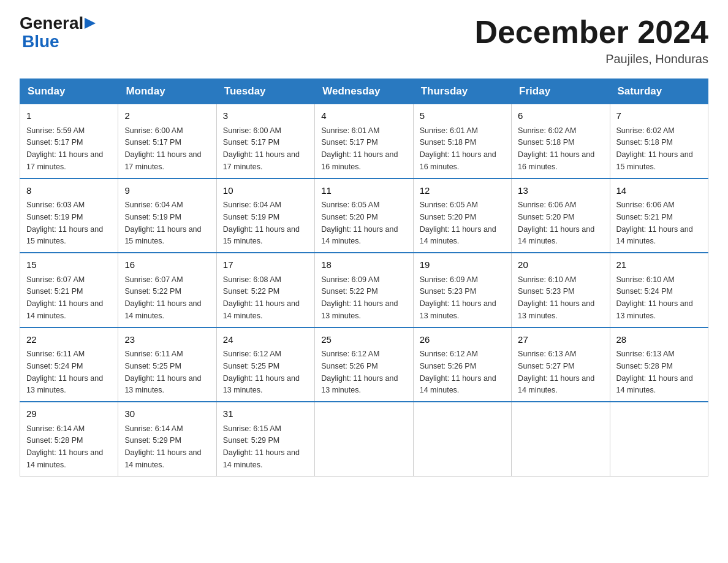 Image resolution: width=728 pixels, height=563 pixels. I want to click on calendar-day-cell: 30 Sunrise: 6:14 AMSunset: 5:29 PMDaylig…, so click(167, 439).